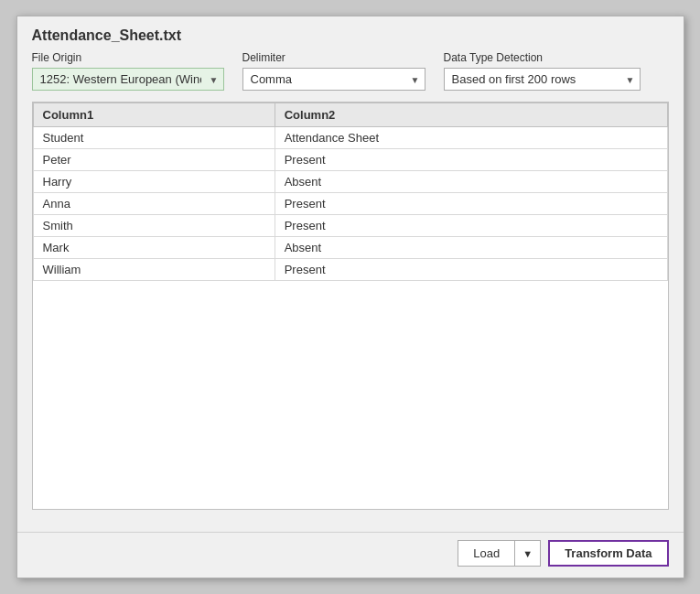 This screenshot has width=700, height=594. I want to click on dialog-footer: Load ▼ Transform Data, so click(350, 555).